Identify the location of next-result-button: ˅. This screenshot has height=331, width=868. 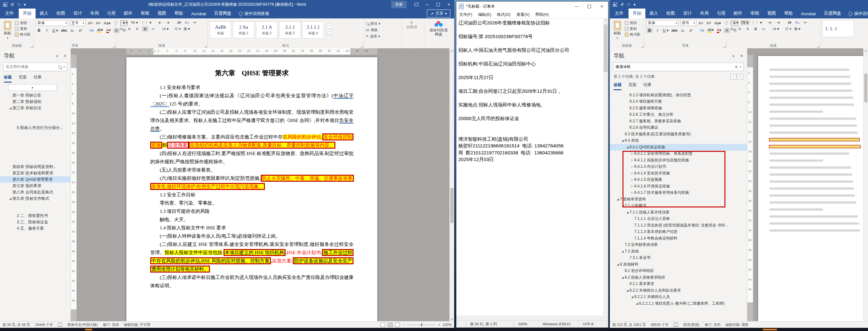
(740, 77).